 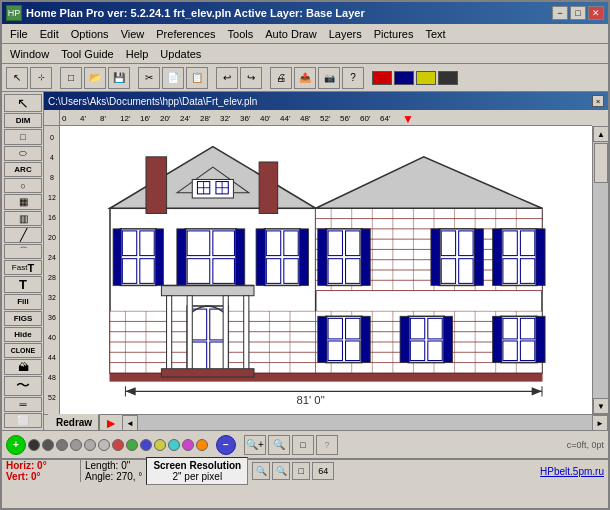 What do you see at coordinates (323, 471) in the screenshot?
I see `status-64: 64` at bounding box center [323, 471].